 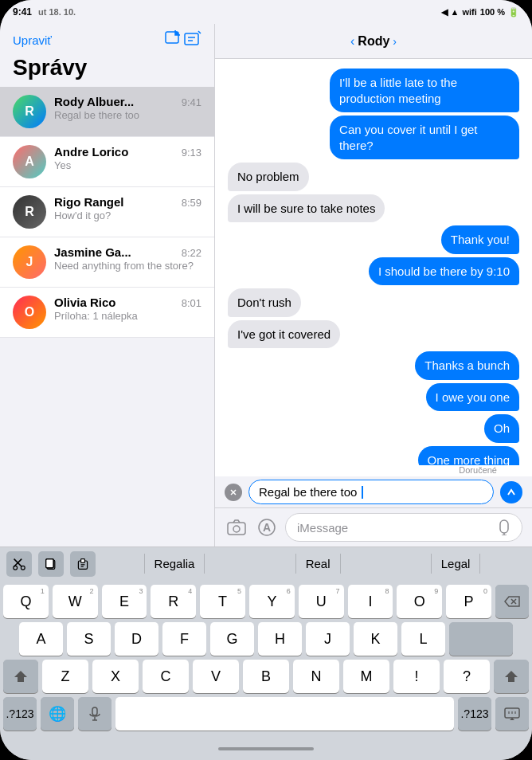 I want to click on key-a: A, so click(x=41, y=639).